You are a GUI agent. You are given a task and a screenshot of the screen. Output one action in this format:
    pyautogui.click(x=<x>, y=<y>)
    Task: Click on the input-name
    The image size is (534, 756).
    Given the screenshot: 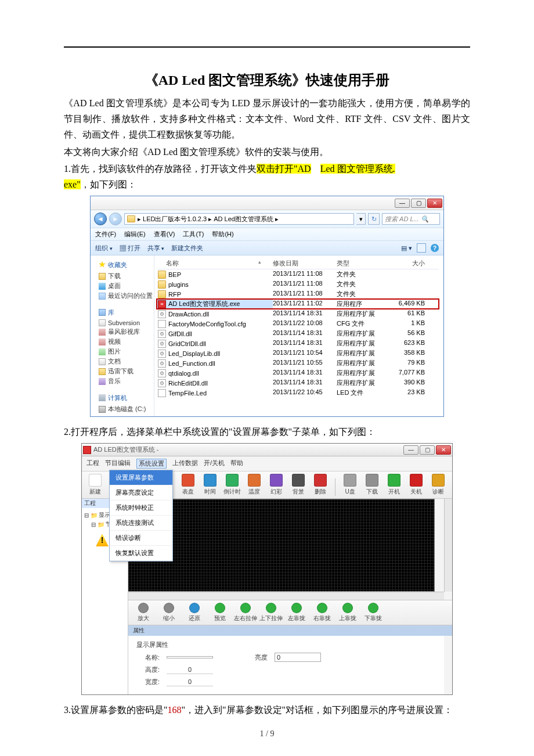 What is the action you would take?
    pyautogui.click(x=190, y=657)
    